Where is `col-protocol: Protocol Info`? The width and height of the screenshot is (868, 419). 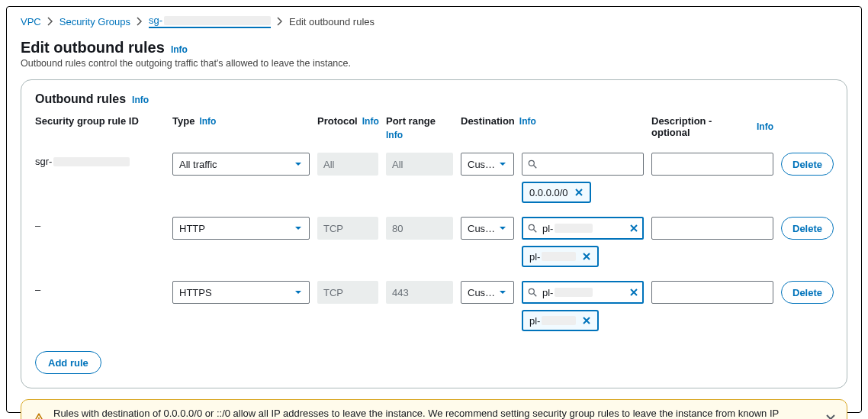 col-protocol: Protocol Info is located at coordinates (348, 121).